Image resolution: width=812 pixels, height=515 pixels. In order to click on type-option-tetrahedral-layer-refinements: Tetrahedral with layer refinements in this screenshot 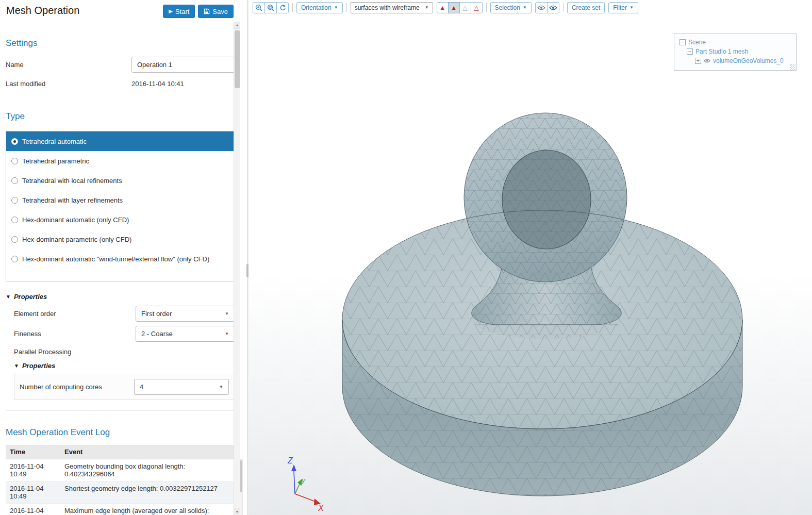, I will do `click(120, 200)`.